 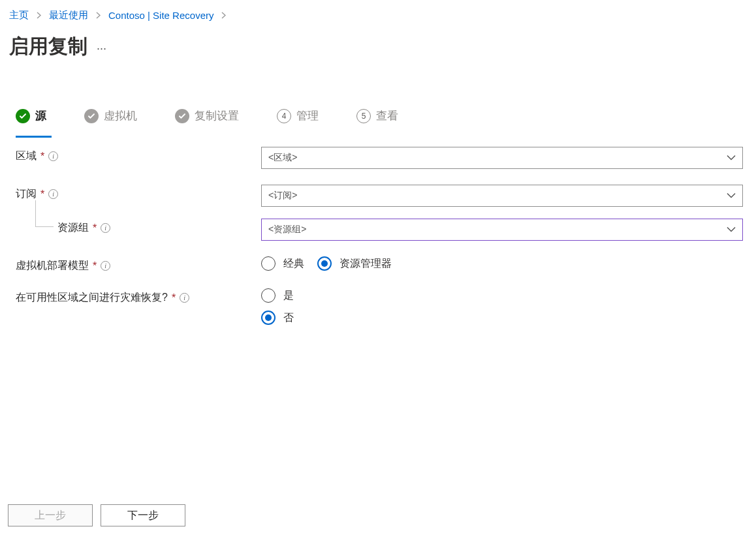 What do you see at coordinates (50, 515) in the screenshot?
I see `prev-button: 上一步` at bounding box center [50, 515].